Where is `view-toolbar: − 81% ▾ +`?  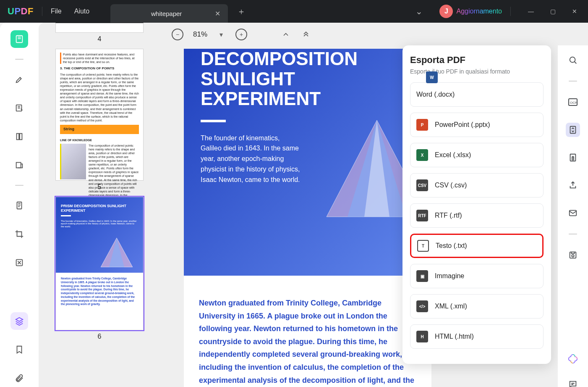
view-toolbar: − 81% ▾ + is located at coordinates (374, 34).